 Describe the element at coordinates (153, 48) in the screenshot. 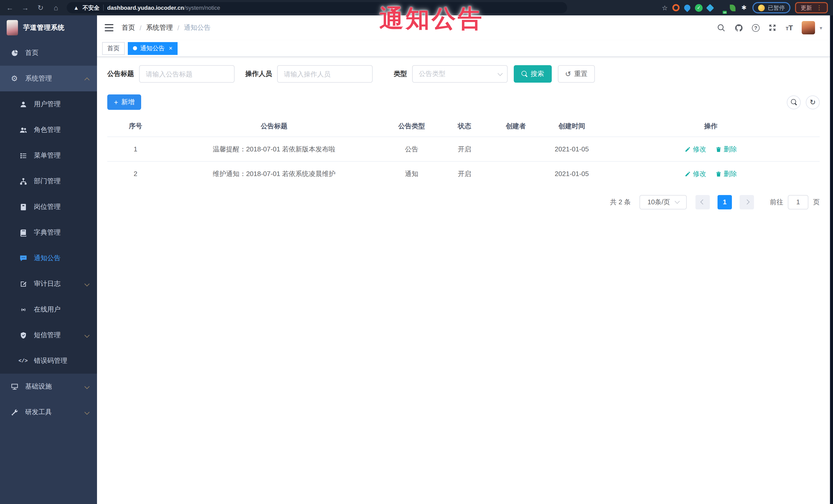

I see `tab-notice: 通知公告×` at that location.